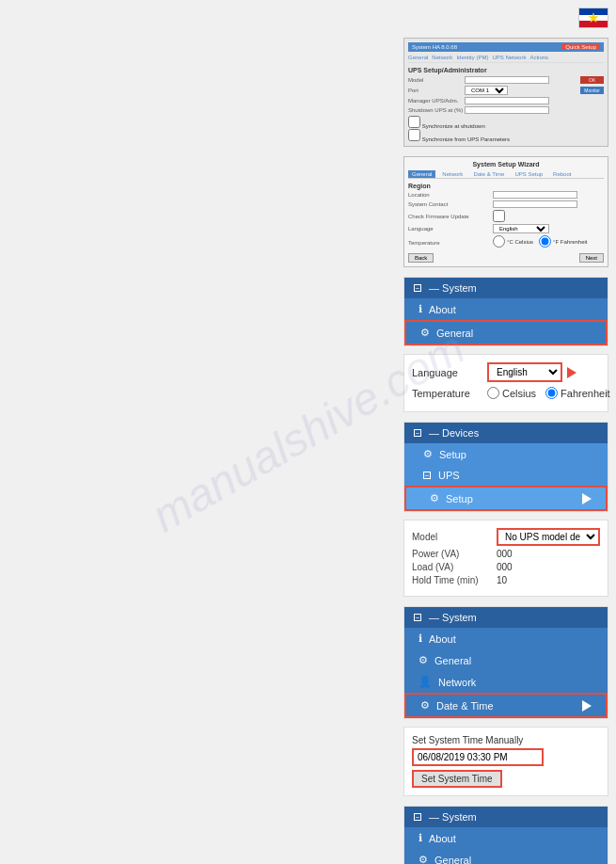  What do you see at coordinates (506, 229) in the screenshot?
I see `ss2-language-row: Language English` at bounding box center [506, 229].